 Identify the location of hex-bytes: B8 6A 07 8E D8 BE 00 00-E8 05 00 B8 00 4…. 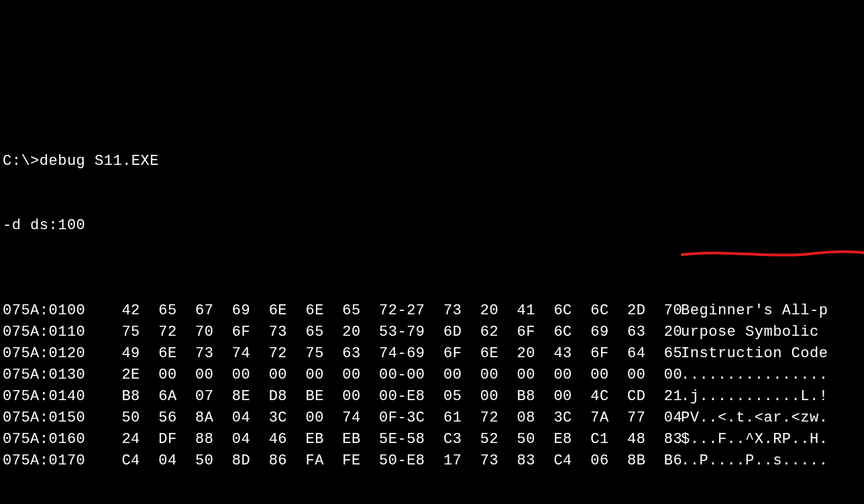
(378, 397).